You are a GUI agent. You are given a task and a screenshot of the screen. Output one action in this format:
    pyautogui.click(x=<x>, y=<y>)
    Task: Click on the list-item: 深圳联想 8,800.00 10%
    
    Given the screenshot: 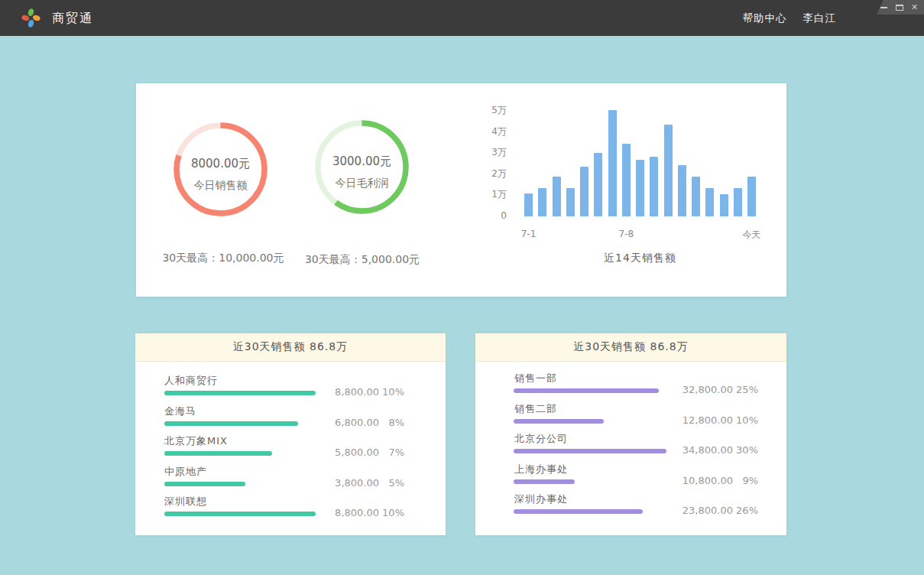 What is the action you would take?
    pyautogui.click(x=290, y=510)
    